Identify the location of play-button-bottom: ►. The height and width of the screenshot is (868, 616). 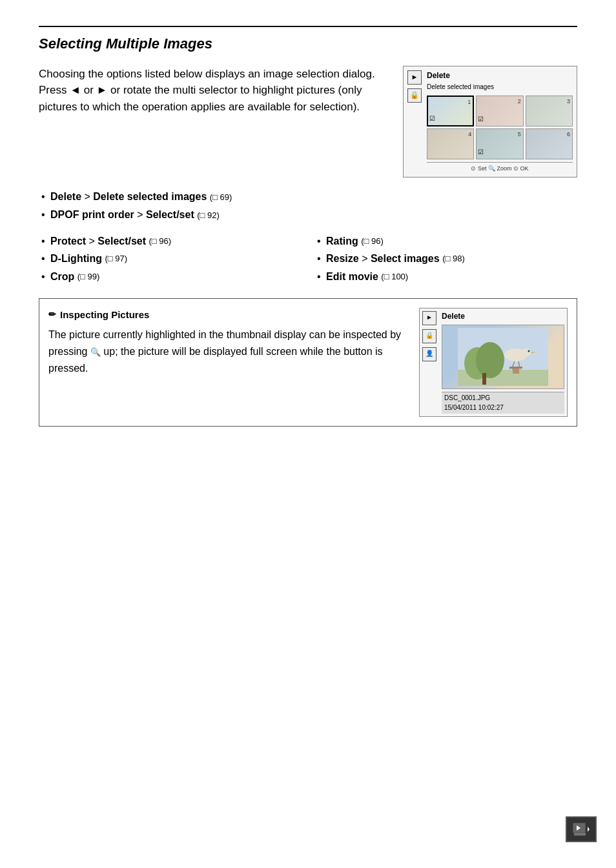
(429, 318).